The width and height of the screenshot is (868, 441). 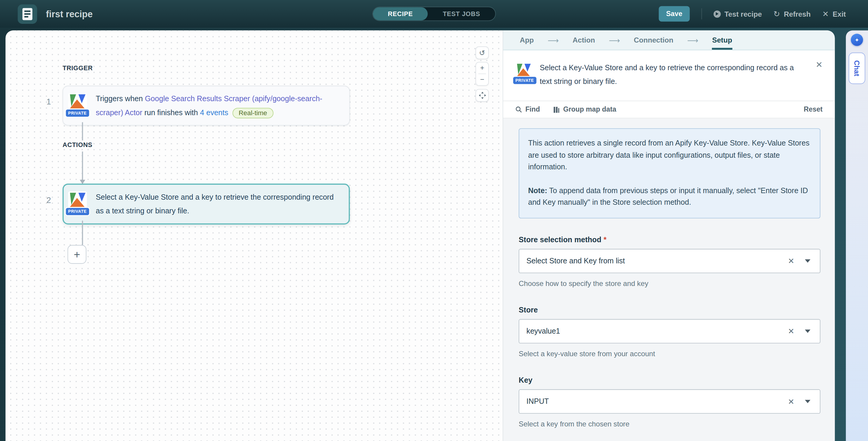 What do you see at coordinates (585, 110) in the screenshot?
I see `group-map-data-button: Group map data` at bounding box center [585, 110].